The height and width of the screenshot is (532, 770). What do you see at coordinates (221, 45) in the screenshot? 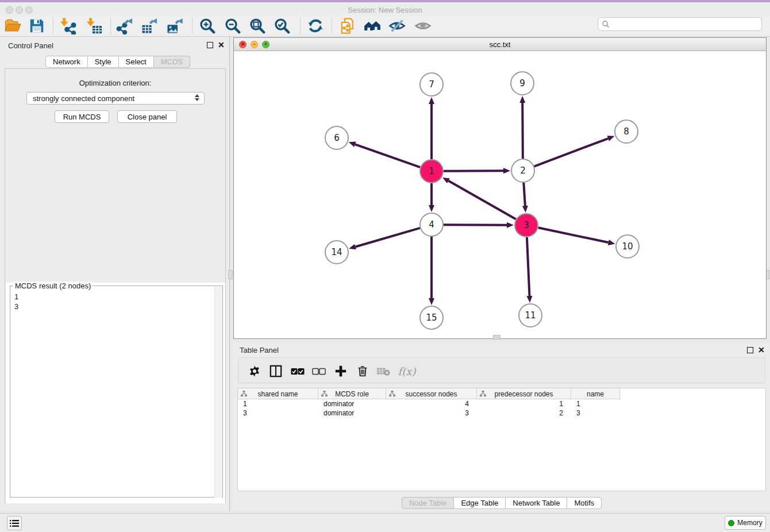
I see `close-panel-icon: ✕` at bounding box center [221, 45].